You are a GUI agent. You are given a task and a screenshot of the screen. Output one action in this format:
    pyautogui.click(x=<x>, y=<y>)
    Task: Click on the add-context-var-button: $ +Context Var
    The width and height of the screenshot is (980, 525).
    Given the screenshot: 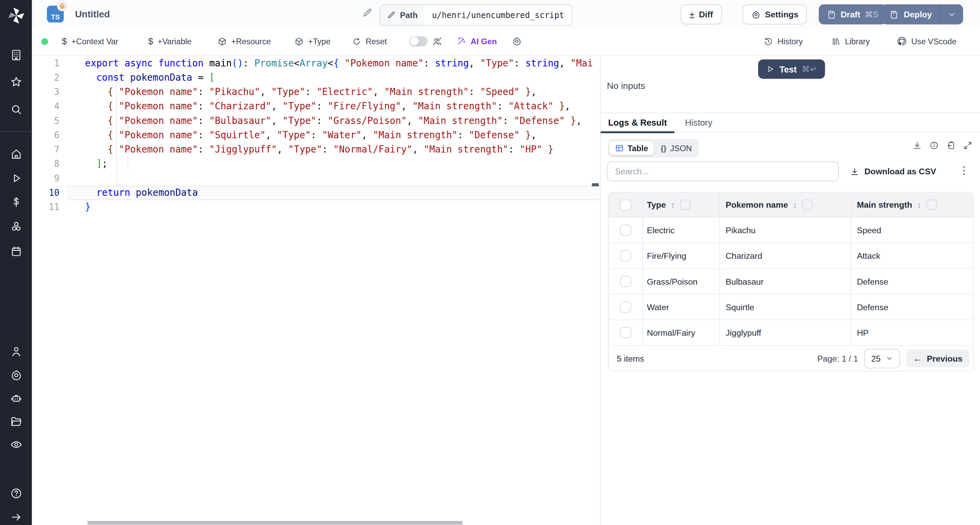 What is the action you would take?
    pyautogui.click(x=90, y=41)
    